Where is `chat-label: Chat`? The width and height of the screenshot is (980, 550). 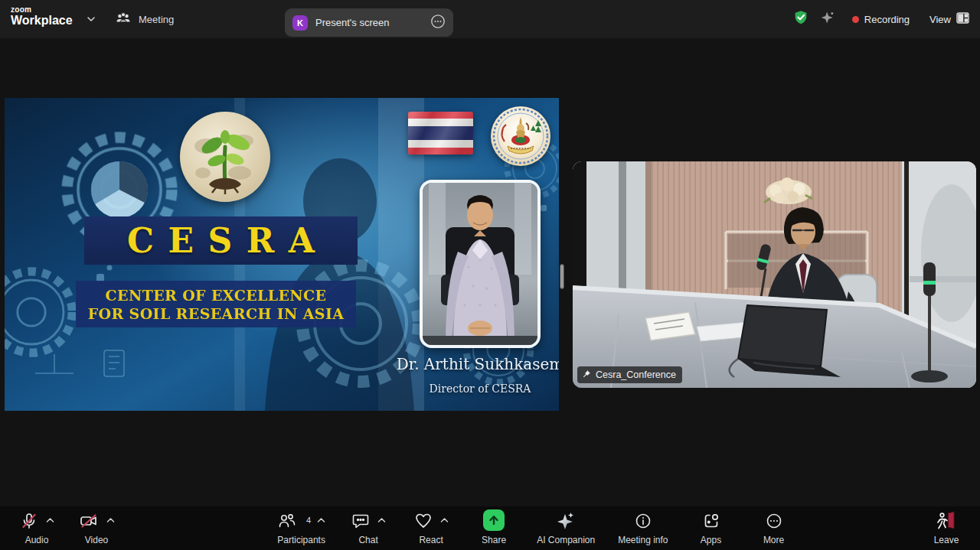
chat-label: Chat is located at coordinates (368, 540).